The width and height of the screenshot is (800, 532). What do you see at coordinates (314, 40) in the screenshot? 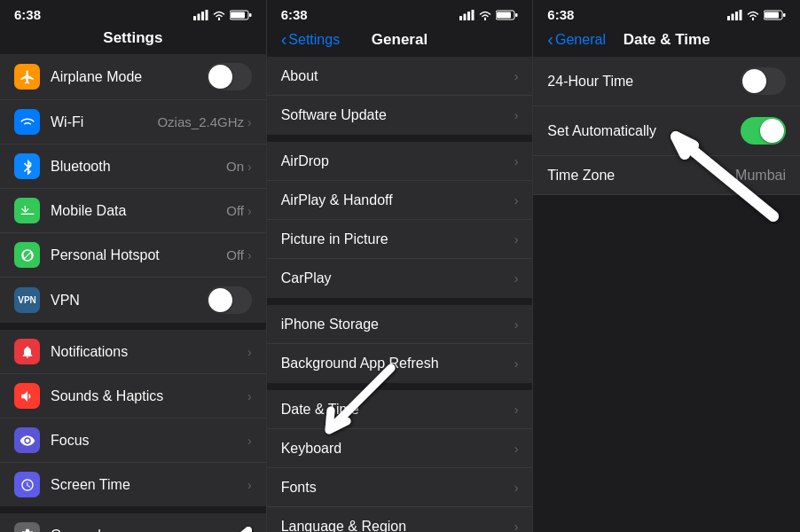
I see `back-label: Settings` at bounding box center [314, 40].